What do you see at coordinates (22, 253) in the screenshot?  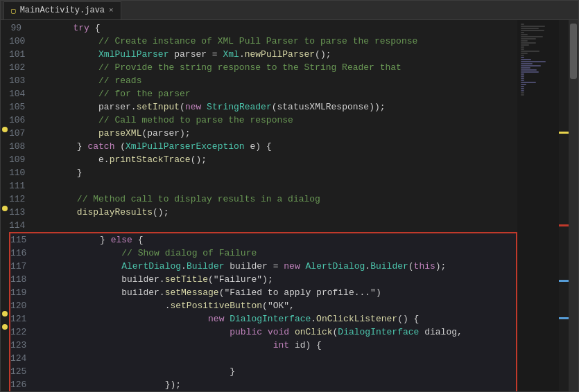 I see `line-number-116: 116` at bounding box center [22, 253].